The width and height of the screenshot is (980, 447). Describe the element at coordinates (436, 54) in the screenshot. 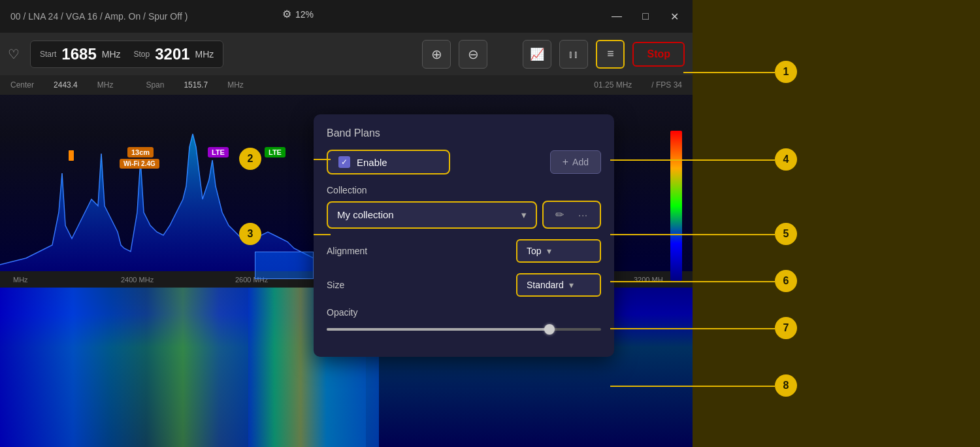

I see `zoom-in-button: ⊕` at that location.